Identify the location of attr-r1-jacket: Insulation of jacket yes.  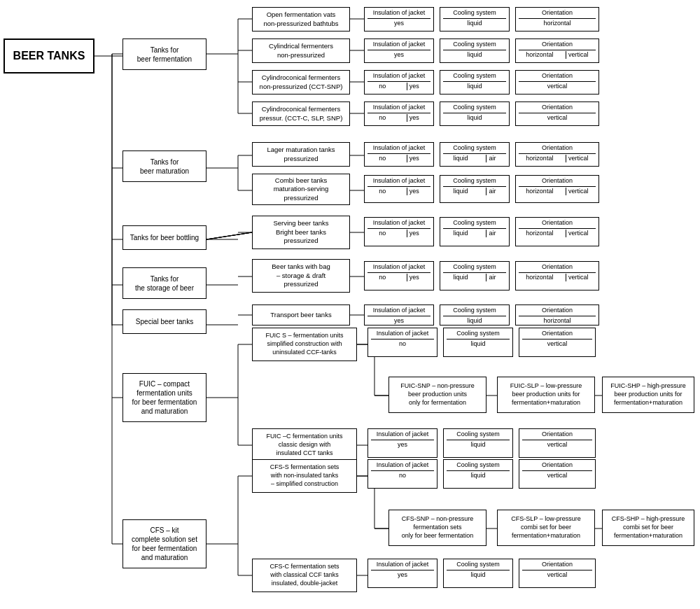
(399, 20).